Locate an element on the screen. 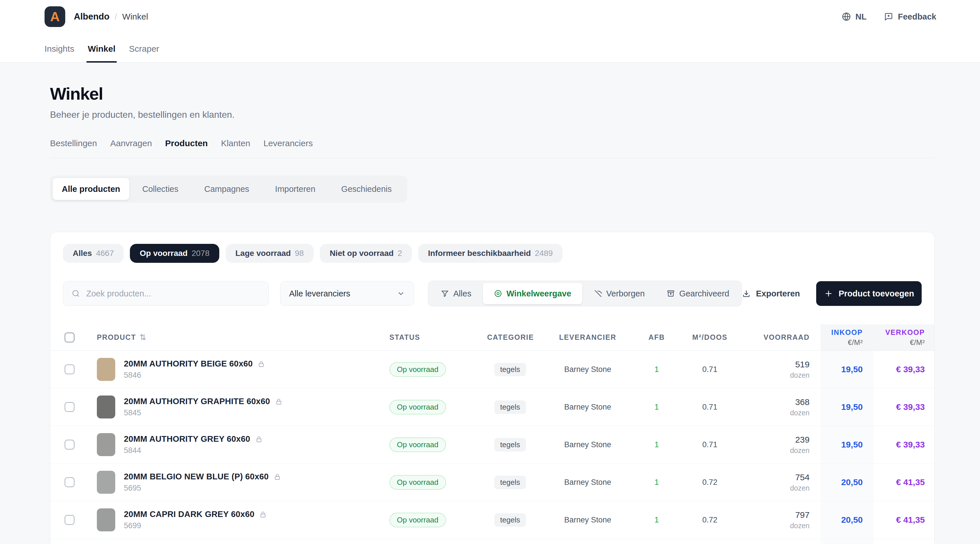 Image resolution: width=980 pixels, height=544 pixels. search-input is located at coordinates (173, 293).